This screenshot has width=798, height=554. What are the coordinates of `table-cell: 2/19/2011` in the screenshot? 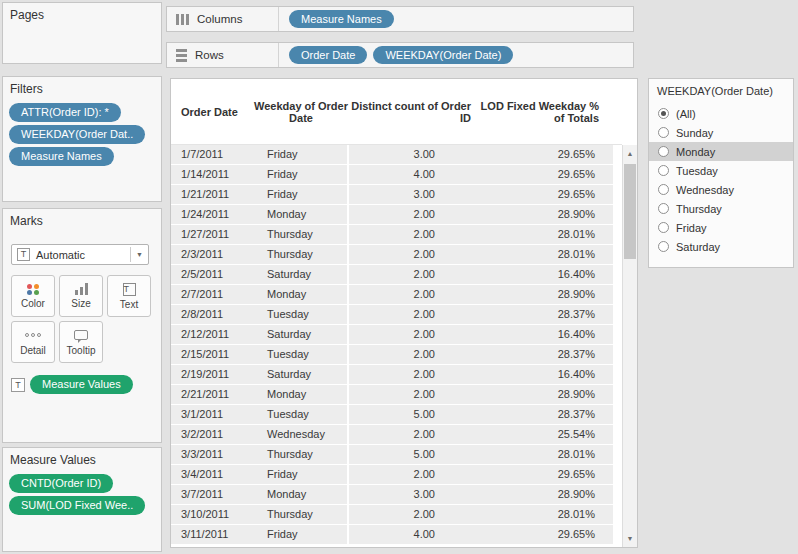 It's located at (212, 374).